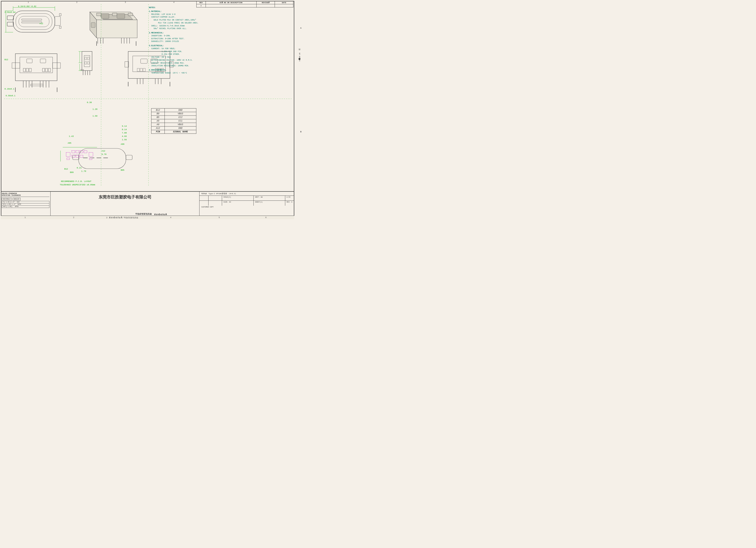 This screenshot has width=756, height=548. What do you see at coordinates (104, 155) in the screenshot?
I see `pcb-dim-070: 0.70` at bounding box center [104, 155].